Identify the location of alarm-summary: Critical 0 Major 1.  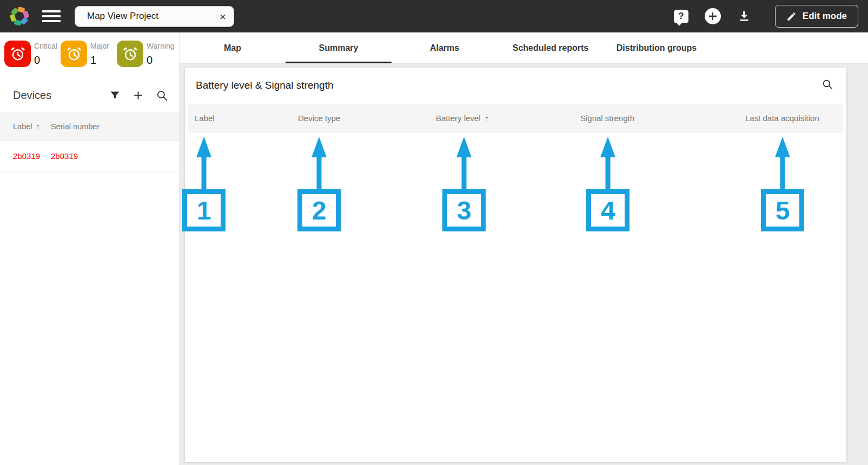
(90, 50).